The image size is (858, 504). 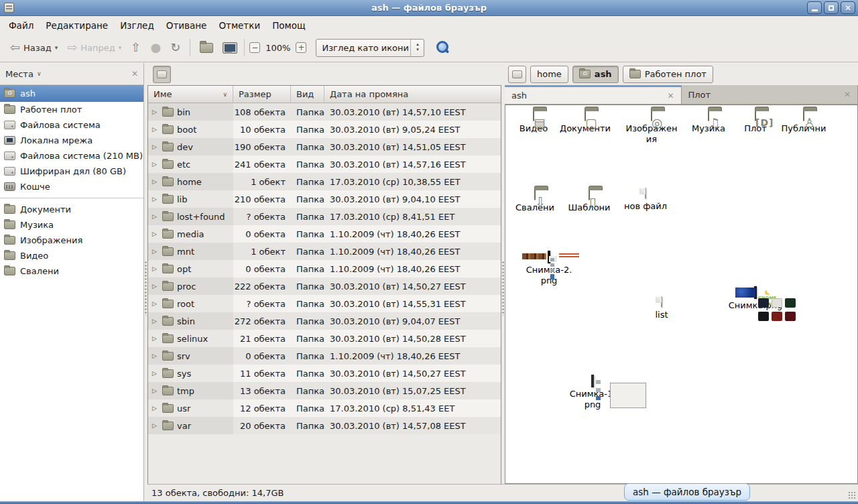 I want to click on spinner-icon: ▴▾, so click(x=417, y=48).